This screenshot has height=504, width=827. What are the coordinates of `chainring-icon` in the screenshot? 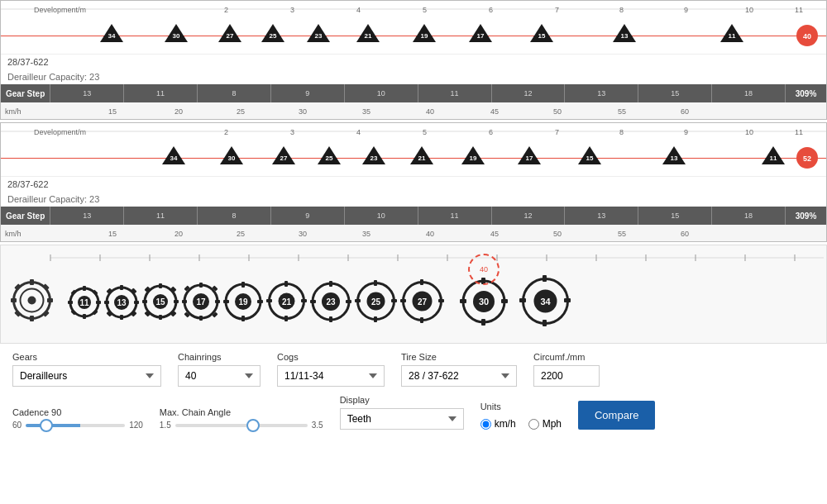 It's located at (31, 301).